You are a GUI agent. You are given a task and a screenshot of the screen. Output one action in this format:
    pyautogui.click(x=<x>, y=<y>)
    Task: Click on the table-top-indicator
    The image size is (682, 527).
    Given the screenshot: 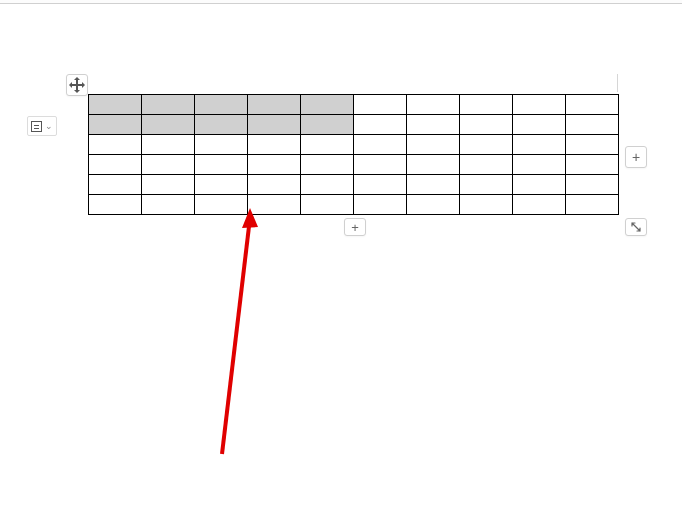 What is the action you would take?
    pyautogui.click(x=353, y=83)
    